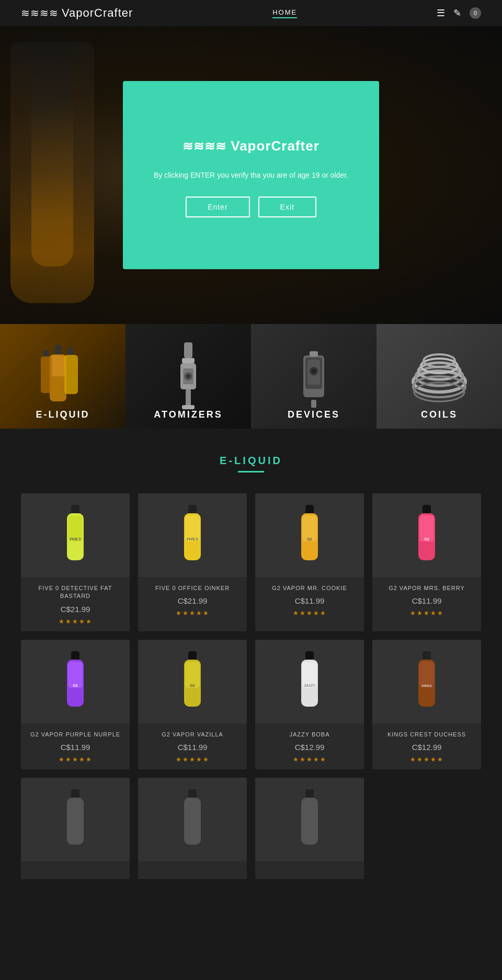 The height and width of the screenshot is (980, 502). Describe the element at coordinates (275, 146) in the screenshot. I see `modal-logo-text: VaporCrafter` at that location.